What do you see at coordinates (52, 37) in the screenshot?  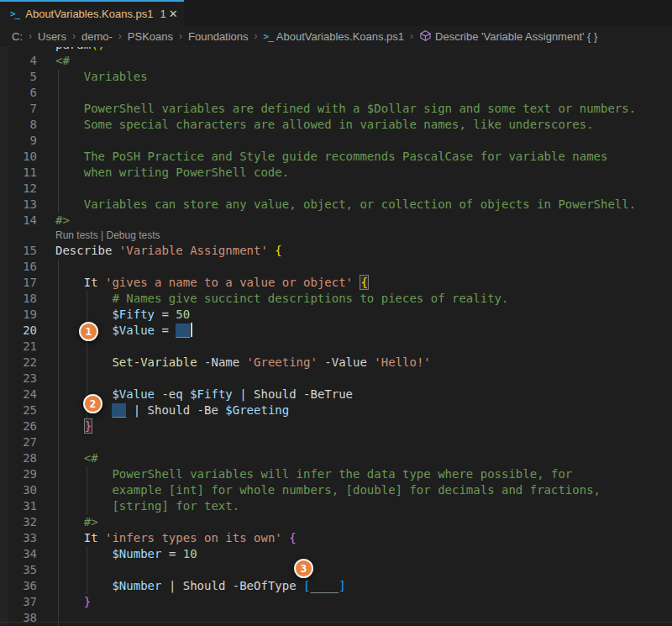 I see `breadcrumb-item: Users` at bounding box center [52, 37].